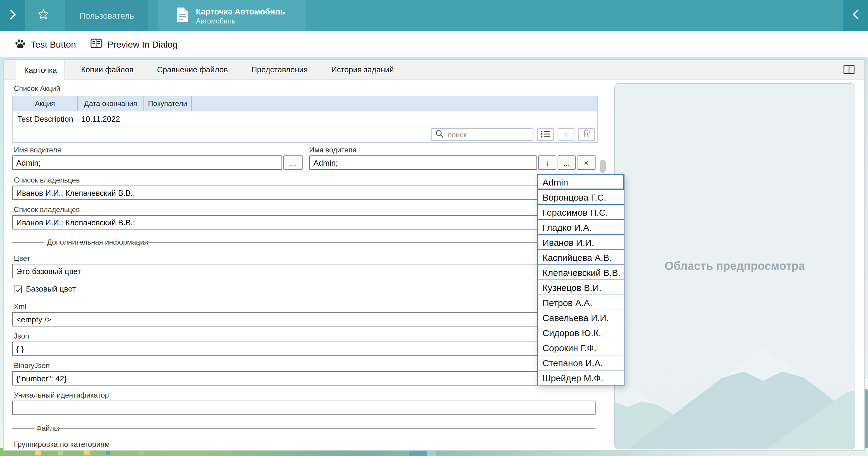 The height and width of the screenshot is (456, 868). What do you see at coordinates (106, 15) in the screenshot?
I see `header-tab-user-label: Пользователь` at bounding box center [106, 15].